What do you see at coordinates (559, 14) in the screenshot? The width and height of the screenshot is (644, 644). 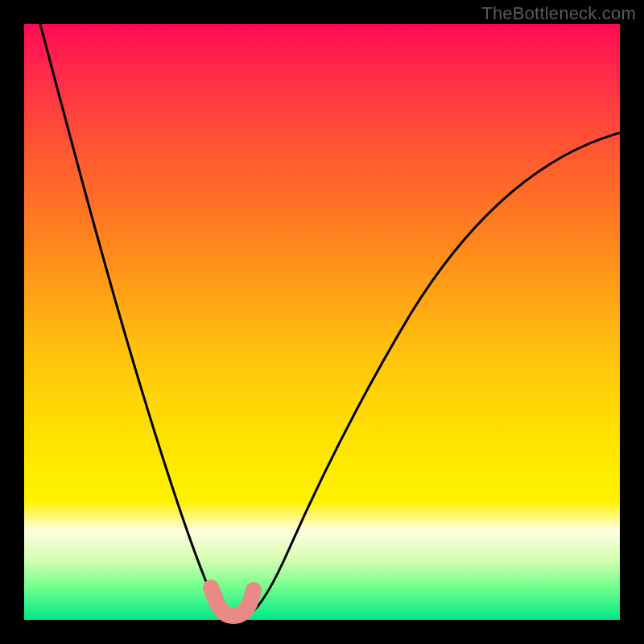 I see `watermark-text: TheBottleneck.com` at bounding box center [559, 14].